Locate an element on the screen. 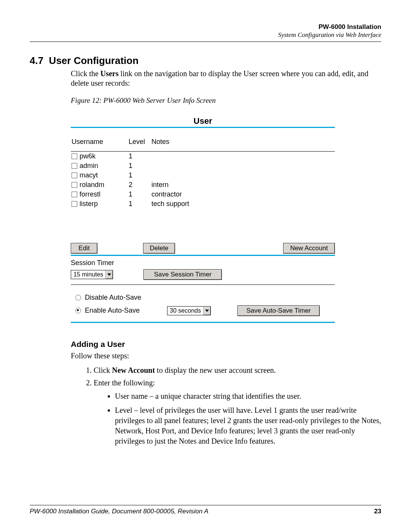 This screenshot has height=532, width=411. figure-caption: Figure 12: PW-6000 Web Server User Info … is located at coordinates (226, 101).